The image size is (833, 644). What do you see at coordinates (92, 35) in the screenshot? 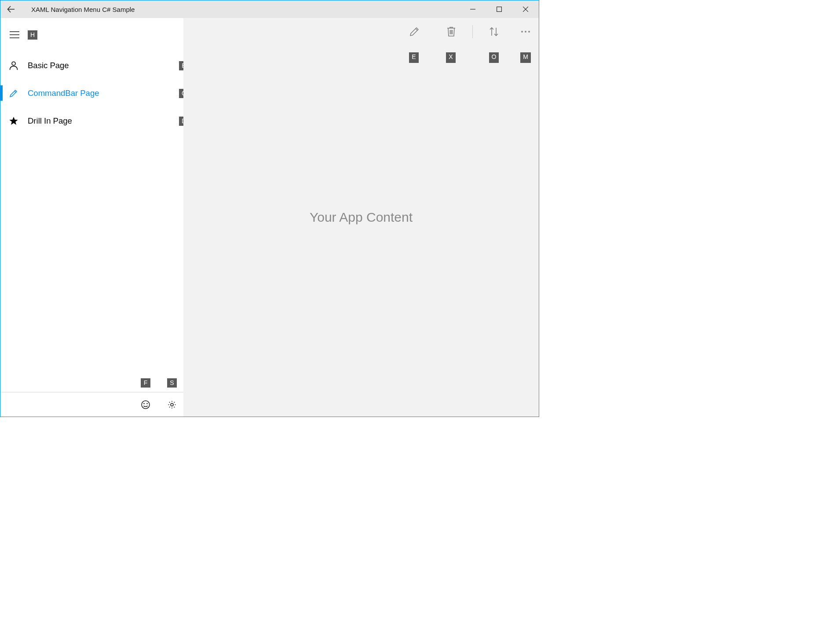
I see `nav-header: H` at bounding box center [92, 35].